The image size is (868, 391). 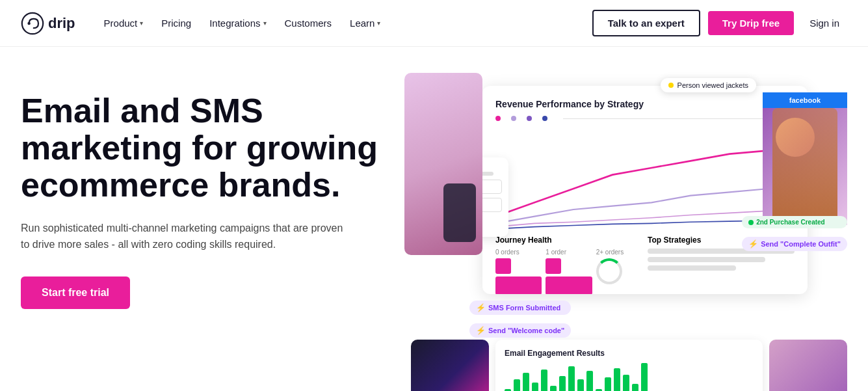 What do you see at coordinates (569, 271) in the screenshot?
I see `journey-cols: 0 orders 1 order 2+ orders` at bounding box center [569, 271].